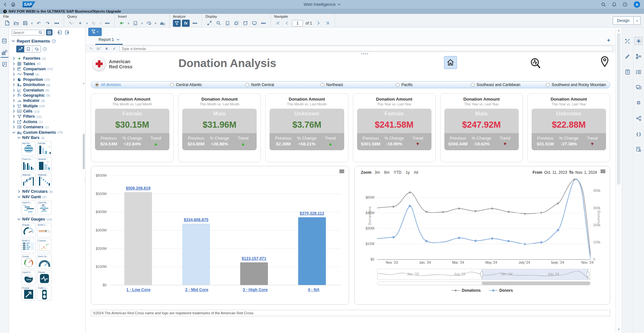  I want to click on tree-item-correlation: Correlation(6), so click(49, 90).